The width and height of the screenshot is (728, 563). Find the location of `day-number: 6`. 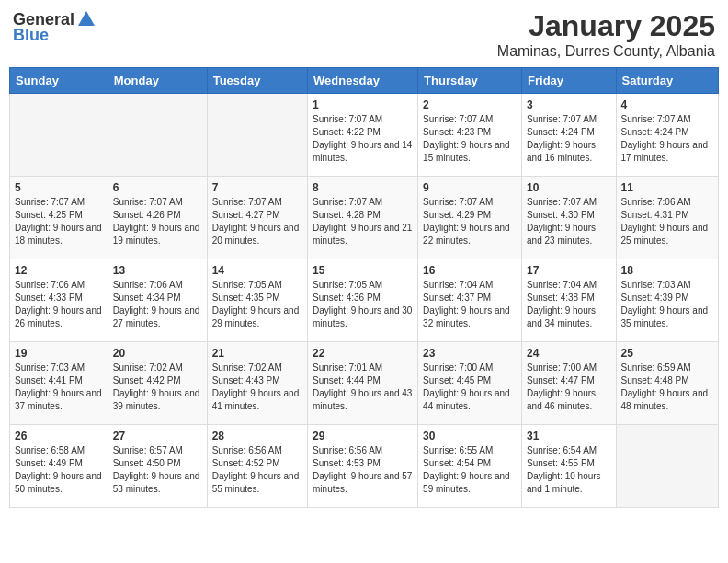

day-number: 6 is located at coordinates (158, 188).